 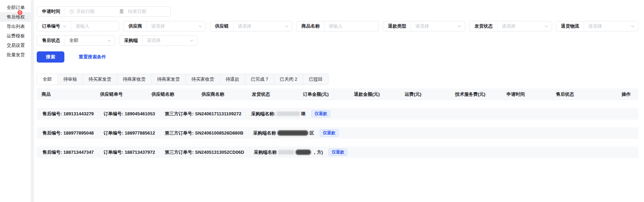 I want to click on filter-refund-type-field: 请选择, so click(x=438, y=26).